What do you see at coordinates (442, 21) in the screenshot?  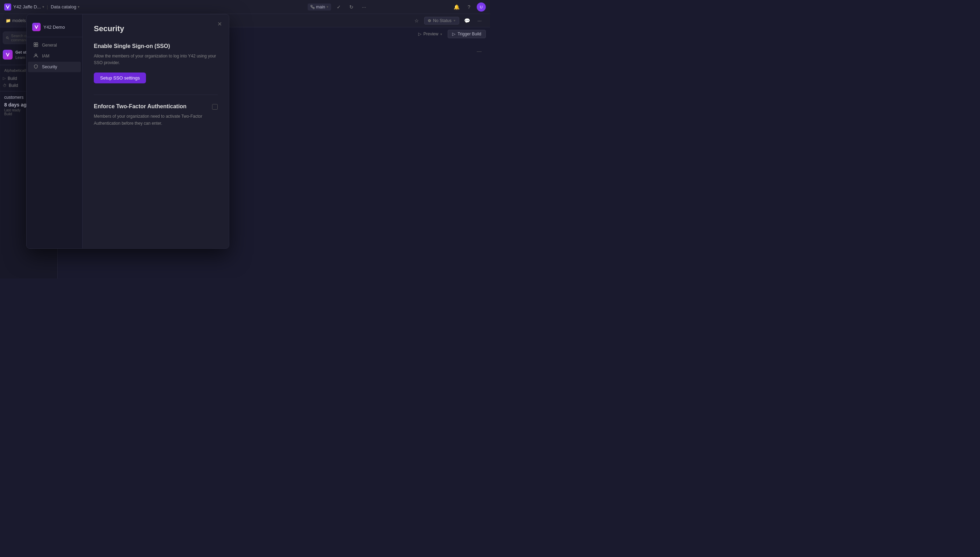 I see `status-button: No Status ▾` at bounding box center [442, 21].